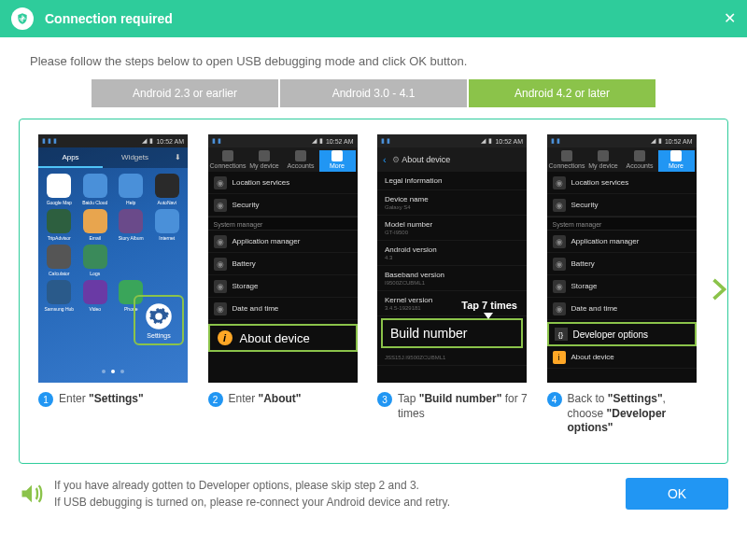  I want to click on step-3: ▮▮◢▮10:52 AM ‹⚙ About device Legal infor…, so click(455, 286).